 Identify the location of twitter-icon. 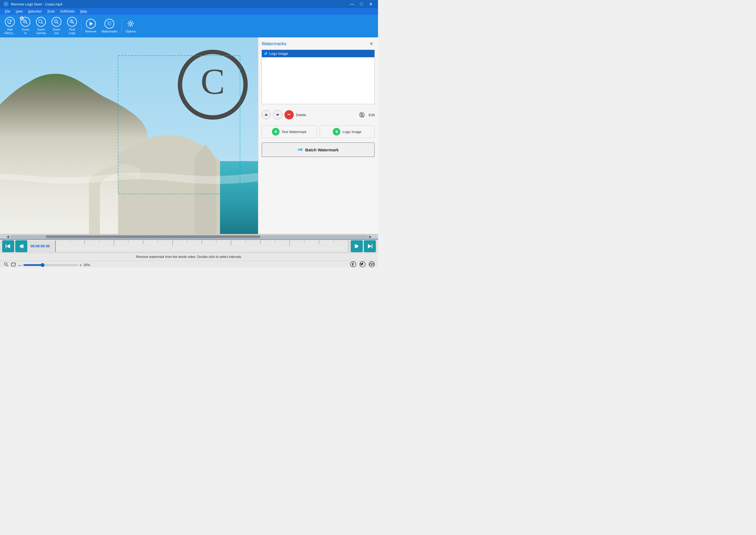
(362, 264).